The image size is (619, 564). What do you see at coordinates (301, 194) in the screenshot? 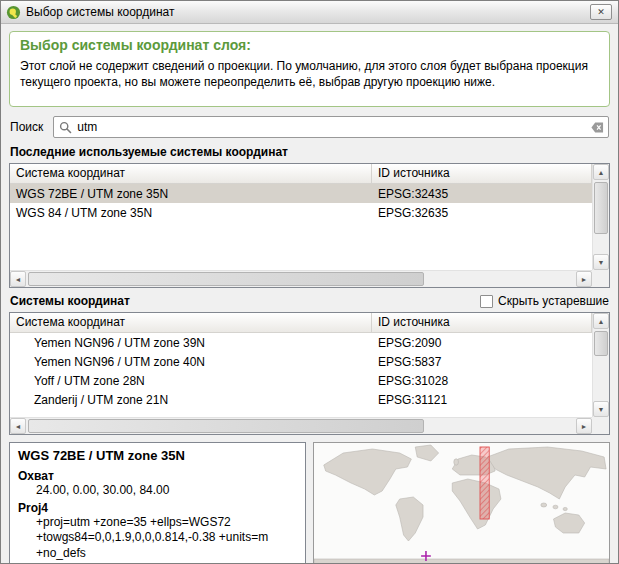
I see `table-row: WGS 72BE / UTM zone 35N EPSG:32435` at bounding box center [301, 194].